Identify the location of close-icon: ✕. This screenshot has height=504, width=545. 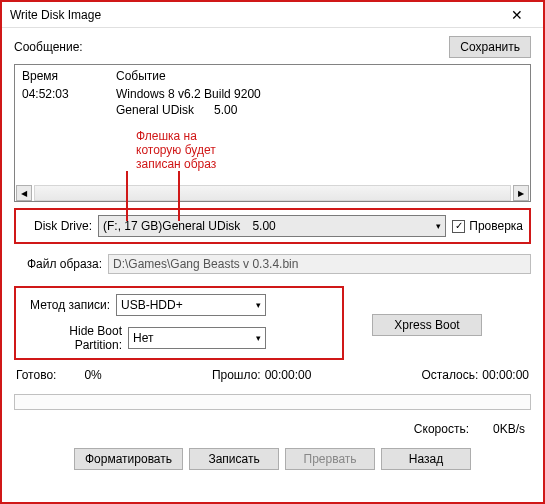
(517, 15).